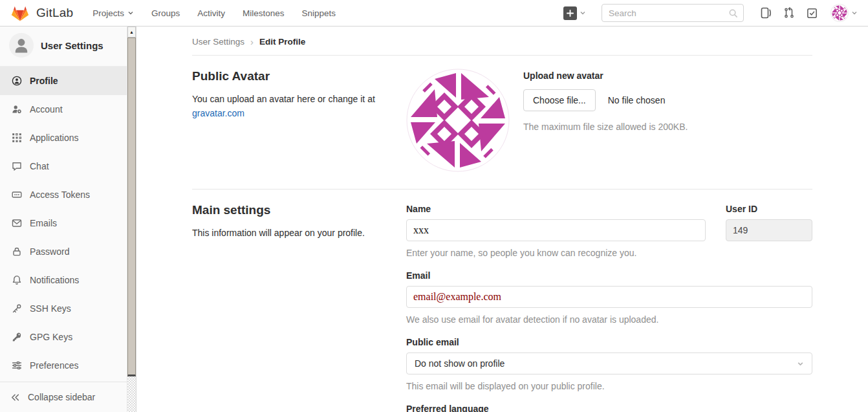 The width and height of the screenshot is (868, 412). What do you see at coordinates (17, 166) in the screenshot?
I see `chat-icon` at bounding box center [17, 166].